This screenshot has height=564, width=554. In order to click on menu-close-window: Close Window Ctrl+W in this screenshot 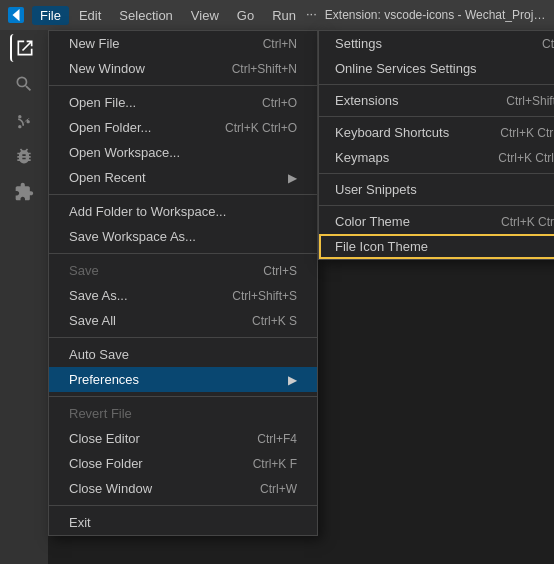, I will do `click(183, 488)`.